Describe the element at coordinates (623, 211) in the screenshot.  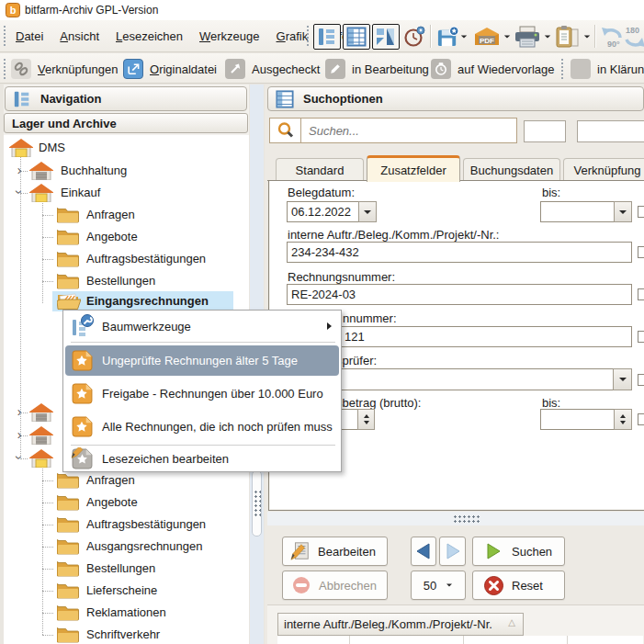
I see `belegdatum-bis-dropdown` at that location.